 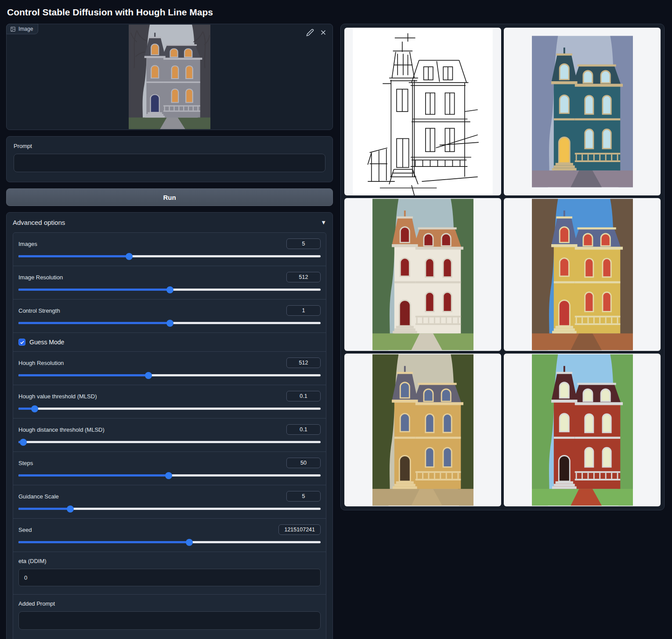 I want to click on prompt-label: Prompt, so click(x=170, y=146).